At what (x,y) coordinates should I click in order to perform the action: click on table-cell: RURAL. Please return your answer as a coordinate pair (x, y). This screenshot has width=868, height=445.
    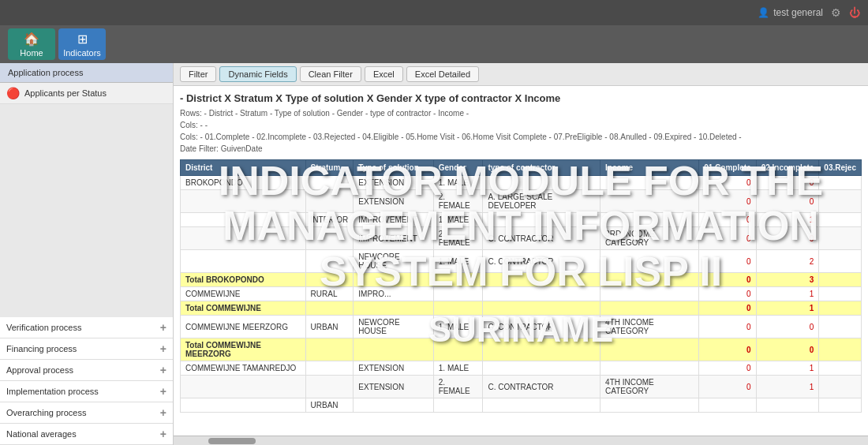
    Looking at the image, I should click on (330, 294).